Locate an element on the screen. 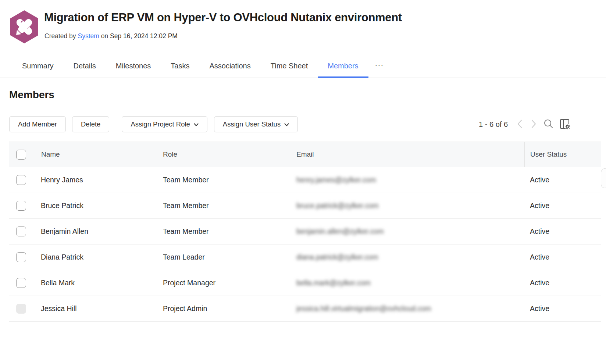  tab-tasks: Tasks is located at coordinates (180, 67).